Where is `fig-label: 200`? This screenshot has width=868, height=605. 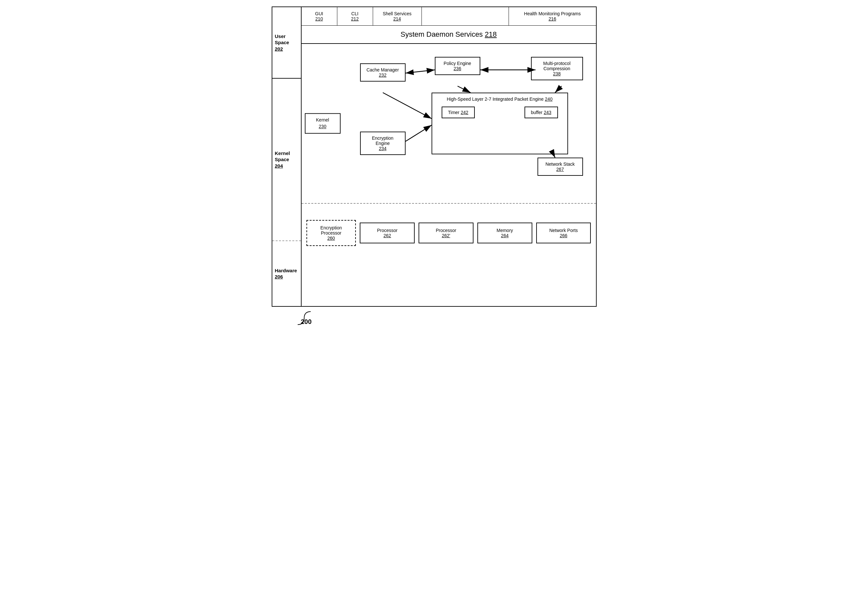
fig-label: 200 is located at coordinates (306, 322).